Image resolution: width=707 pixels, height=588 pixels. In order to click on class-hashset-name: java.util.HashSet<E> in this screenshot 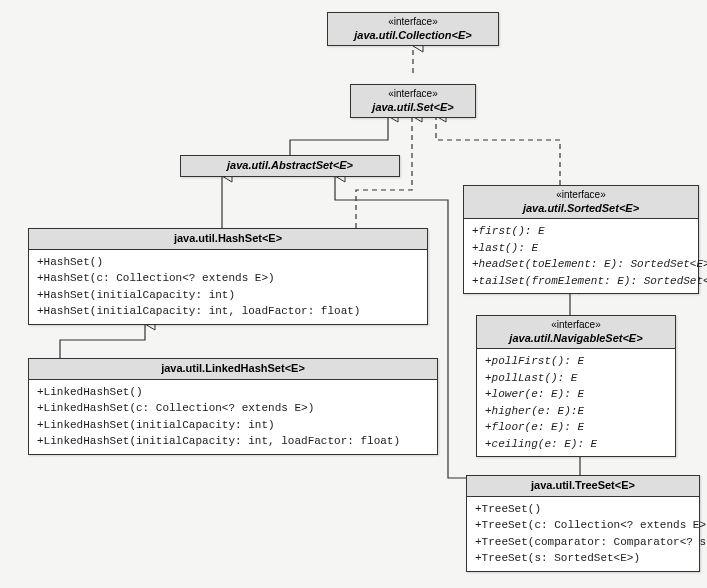, I will do `click(228, 238)`.